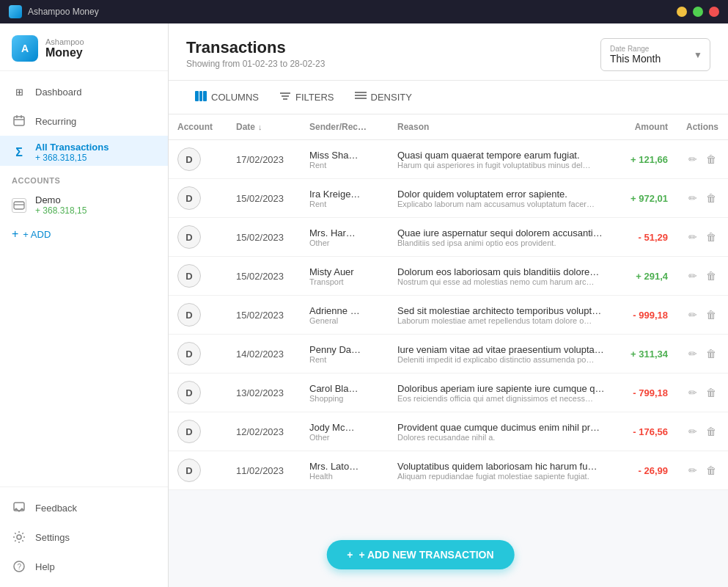 This screenshot has width=728, height=587. I want to click on reason-sub: Blanditiis sed ipsa animi optio eos prov…, so click(503, 243).